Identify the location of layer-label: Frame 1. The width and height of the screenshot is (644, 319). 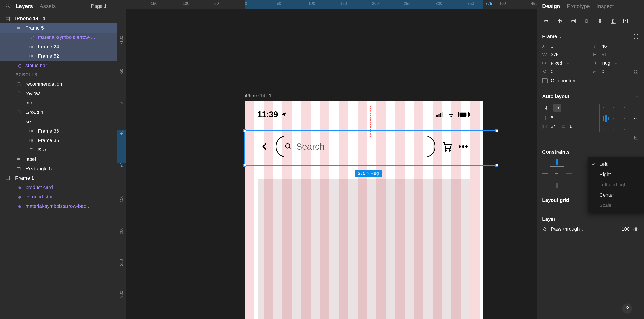
(24, 178).